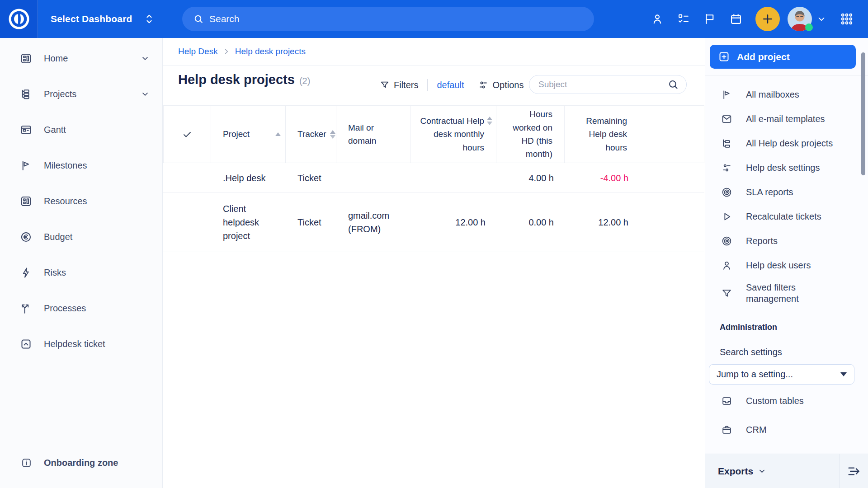  I want to click on sidebar-item-projects: Projects, so click(81, 94).